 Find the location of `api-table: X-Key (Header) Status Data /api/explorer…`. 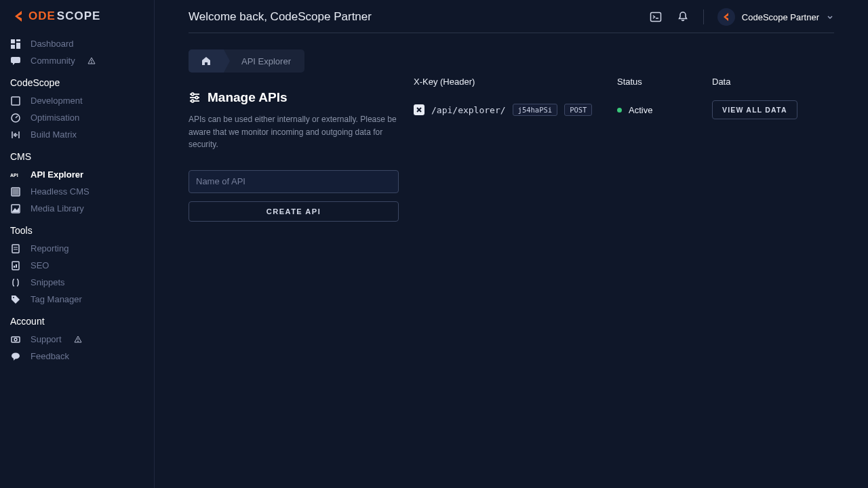

api-table: X-Key (Header) Status Data /api/explorer… is located at coordinates (624, 96).